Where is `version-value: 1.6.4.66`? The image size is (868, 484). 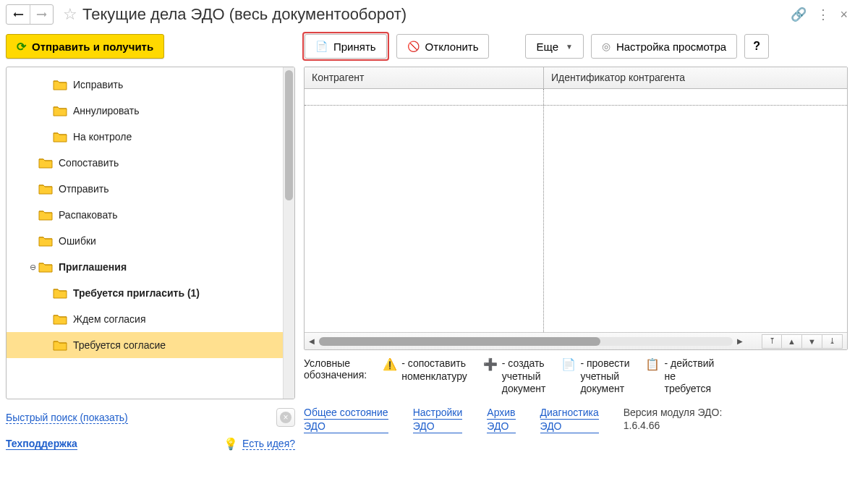
version-value: 1.6.4.66 is located at coordinates (673, 425).